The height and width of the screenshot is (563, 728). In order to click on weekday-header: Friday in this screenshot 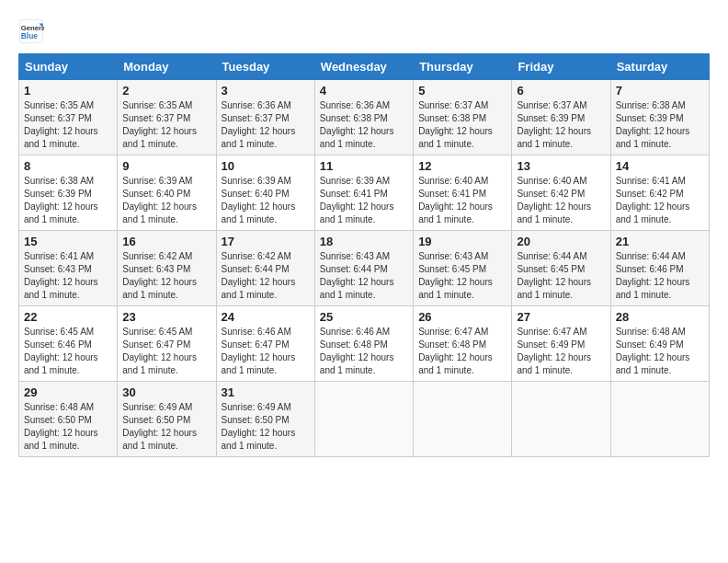, I will do `click(561, 67)`.